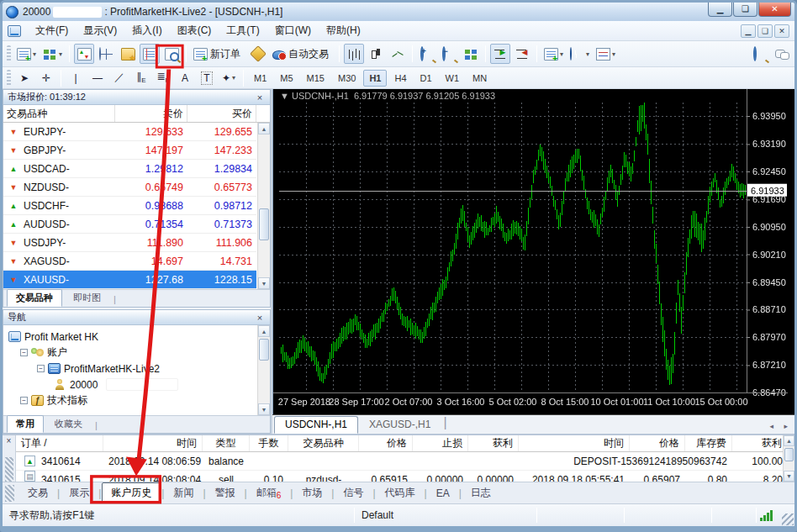 The height and width of the screenshot is (532, 797). What do you see at coordinates (346, 78) in the screenshot?
I see `timeframe-m30: M30` at bounding box center [346, 78].